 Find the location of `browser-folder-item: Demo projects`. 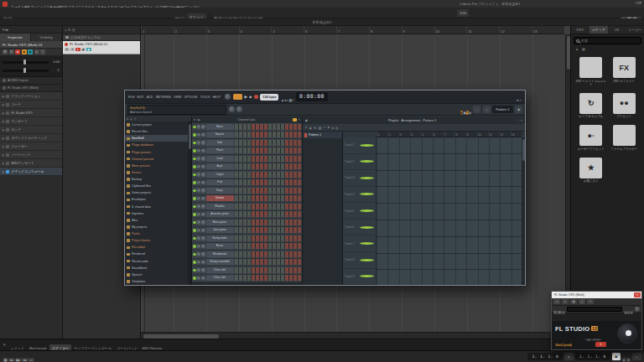

browser-folder-item: Demo projects is located at coordinates (156, 193).